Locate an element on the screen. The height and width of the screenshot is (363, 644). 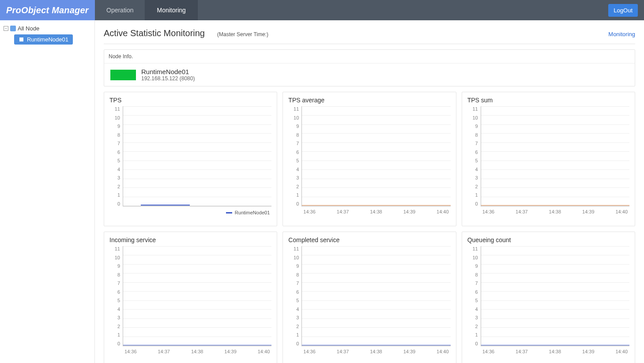
chart-panel: Incoming service1110987654321014:3614:37… is located at coordinates (191, 297).